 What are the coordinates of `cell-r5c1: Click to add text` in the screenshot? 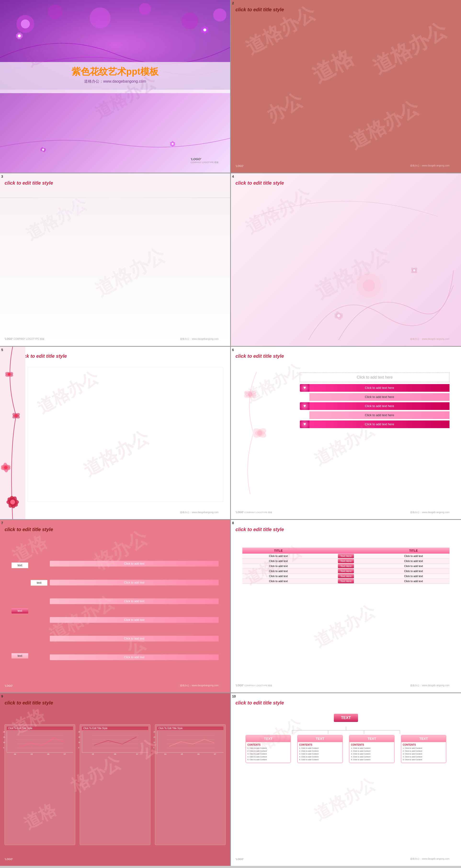 It's located at (278, 576).